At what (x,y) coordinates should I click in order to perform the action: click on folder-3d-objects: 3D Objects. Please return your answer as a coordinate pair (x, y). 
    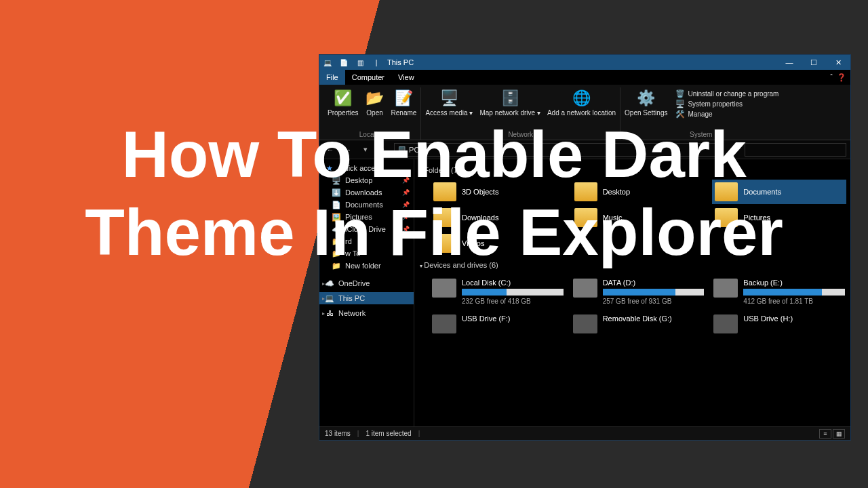
    Looking at the image, I should click on (498, 192).